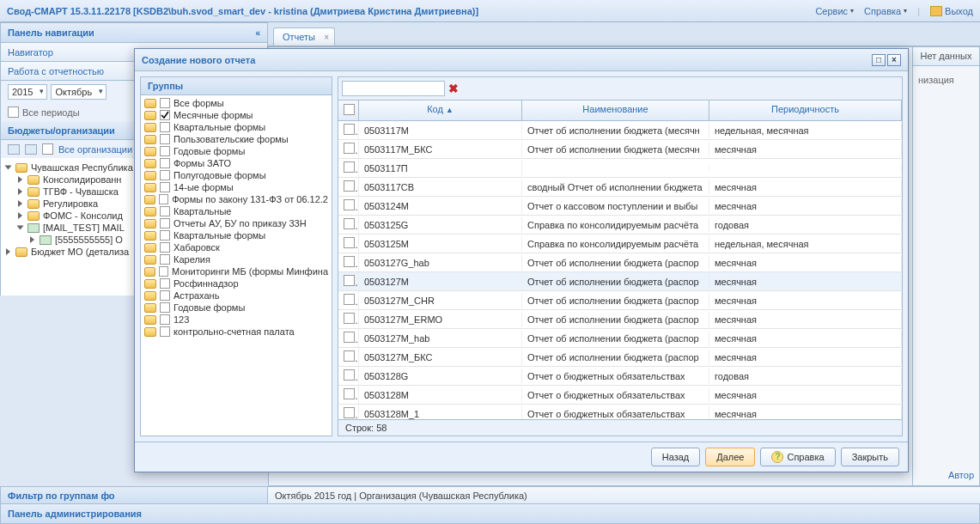 This screenshot has width=980, height=524. What do you see at coordinates (490, 514) in the screenshot?
I see `admin-panel-header: Панель администрирования` at bounding box center [490, 514].